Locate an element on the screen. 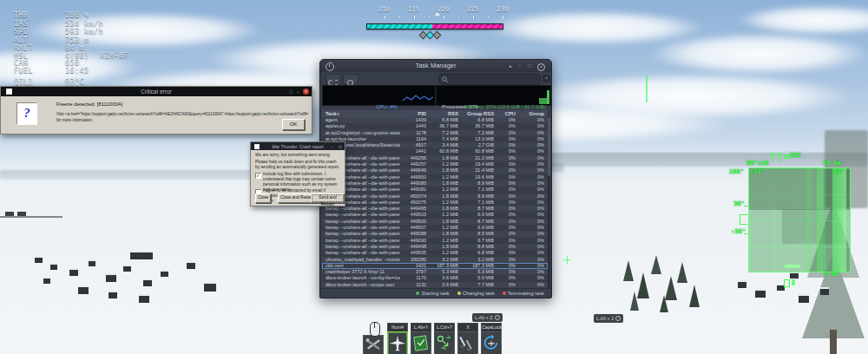 This screenshot has height=354, width=868. hotbar-slot-aircraft: Num4 is located at coordinates (398, 338).